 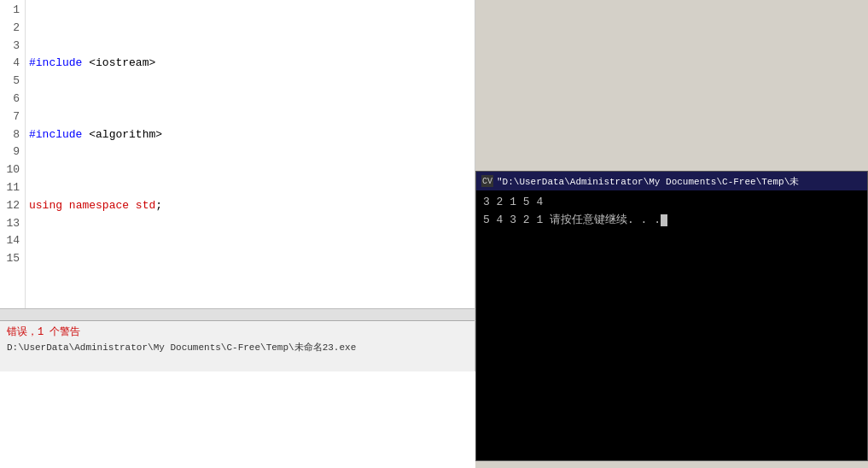 What do you see at coordinates (250, 135) in the screenshot?
I see `code-line-2: #include <algorithm>` at bounding box center [250, 135].